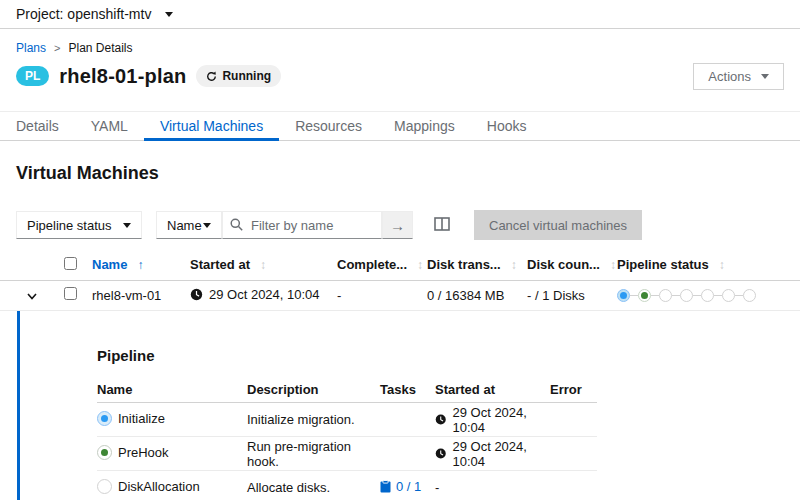 Image resolution: width=800 pixels, height=500 pixels. I want to click on tasks-count: 0 / 1, so click(400, 486).